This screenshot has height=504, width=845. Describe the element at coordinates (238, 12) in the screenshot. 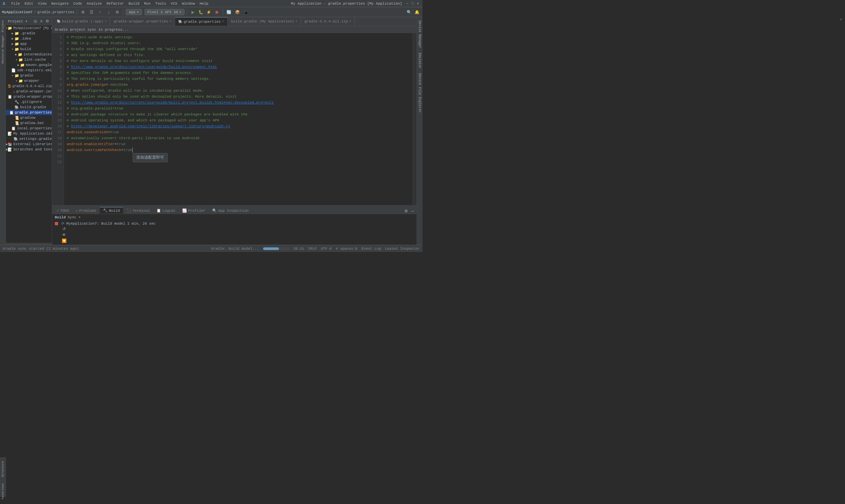

I see `sdk-button: 📦` at that location.